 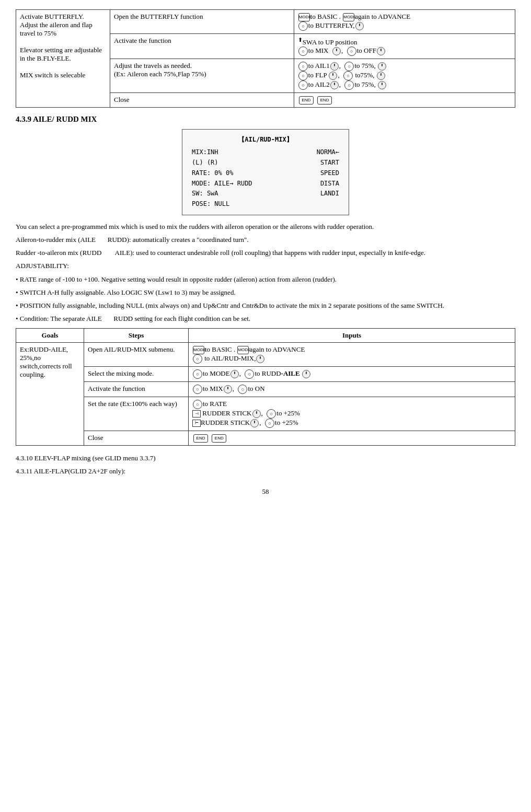 What do you see at coordinates (352, 414) in the screenshot?
I see `input-set-rate: ○to RATE ⊣ RUDDER STICK, ○to +25% ⊢RUDDE…` at bounding box center [352, 414].